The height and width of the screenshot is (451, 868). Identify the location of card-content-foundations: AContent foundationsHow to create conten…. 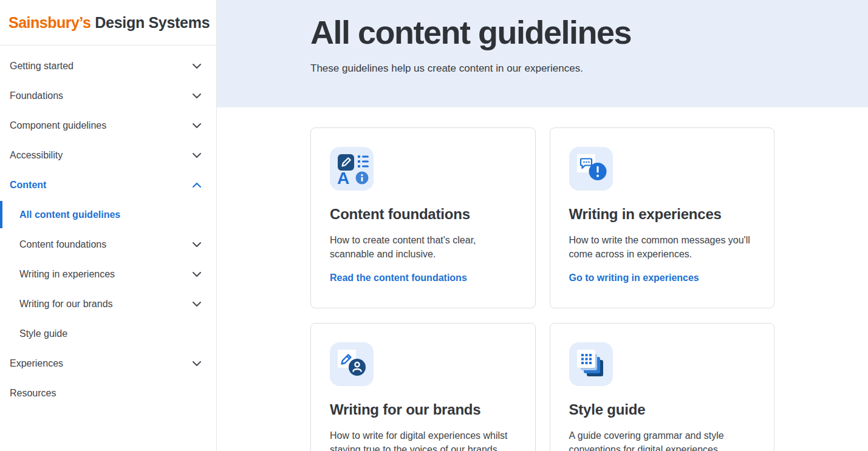
(423, 218).